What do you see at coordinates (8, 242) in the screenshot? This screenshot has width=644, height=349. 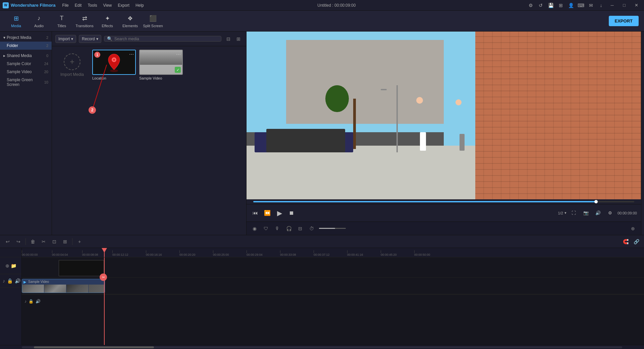 I see `undo-button: ↩` at bounding box center [8, 242].